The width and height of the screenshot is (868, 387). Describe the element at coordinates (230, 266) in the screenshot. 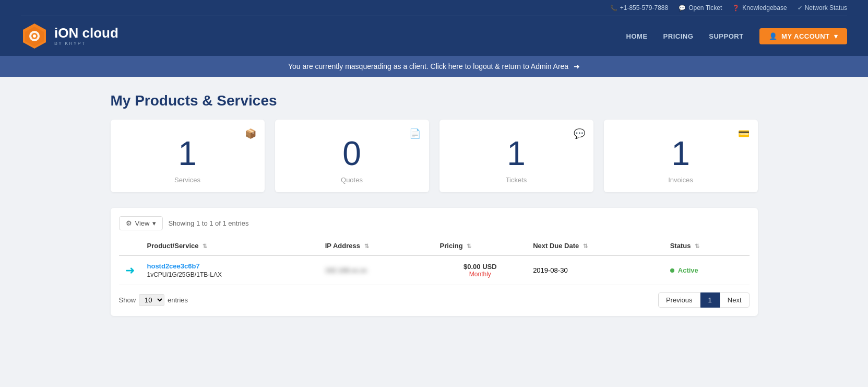

I see `service-name-link: hostd2cee3c6b7` at that location.